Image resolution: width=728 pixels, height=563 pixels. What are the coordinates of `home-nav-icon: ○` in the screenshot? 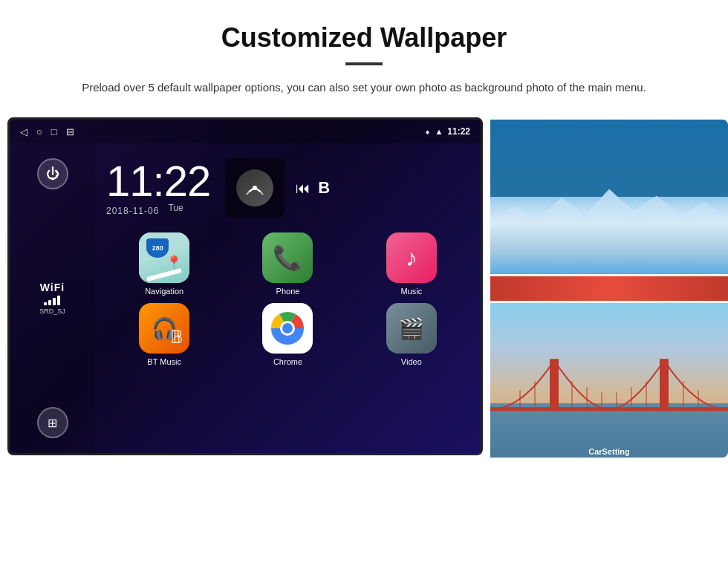 It's located at (39, 132).